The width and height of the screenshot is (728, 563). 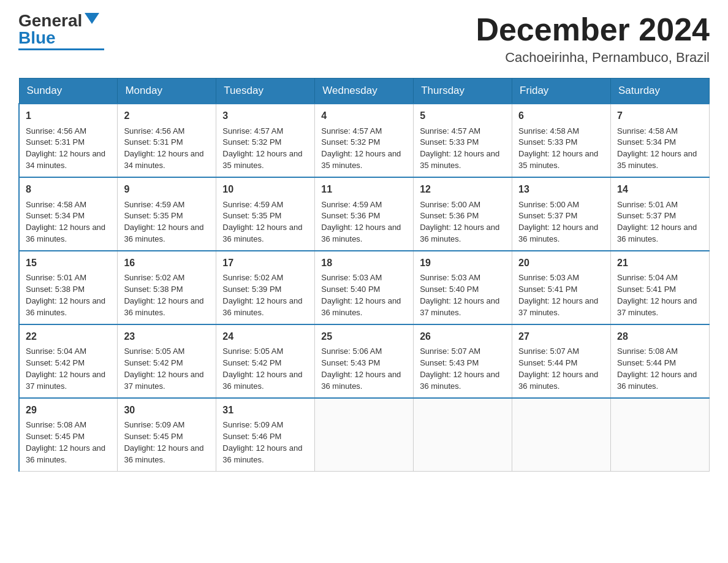 I want to click on day-number: 25, so click(x=364, y=337).